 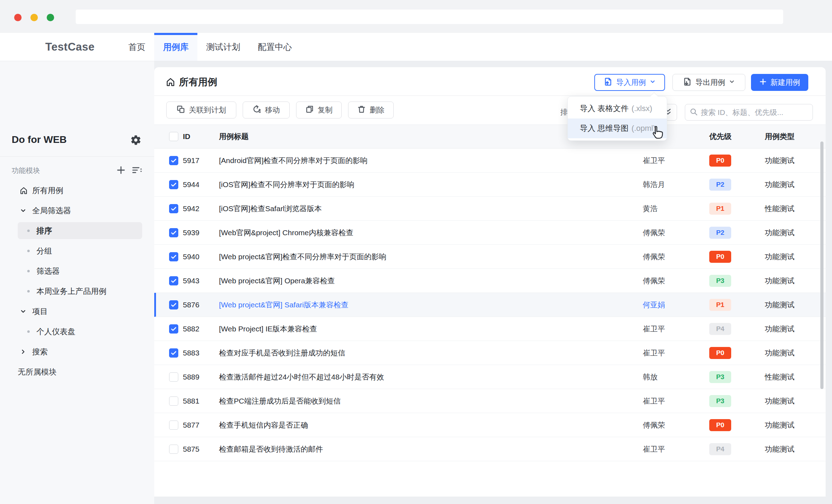 What do you see at coordinates (490, 161) in the screenshot?
I see `table-row: 5917[Android官网]检查不同分辨率对于页面的影响崔卫平P0功能测试` at bounding box center [490, 161].